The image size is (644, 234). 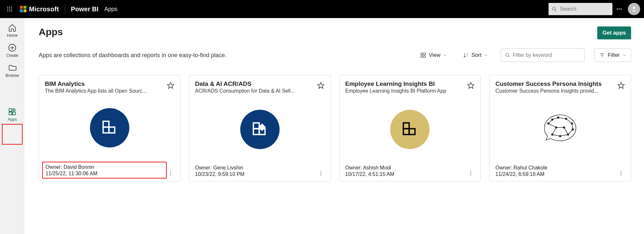 What do you see at coordinates (547, 55) in the screenshot?
I see `filter-keyword-input` at bounding box center [547, 55].